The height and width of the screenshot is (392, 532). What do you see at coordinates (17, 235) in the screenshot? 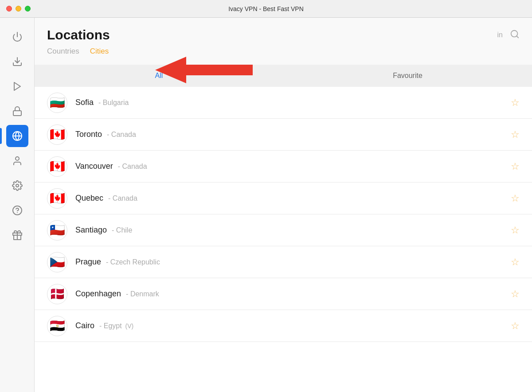
I see `gift-icon` at bounding box center [17, 235].